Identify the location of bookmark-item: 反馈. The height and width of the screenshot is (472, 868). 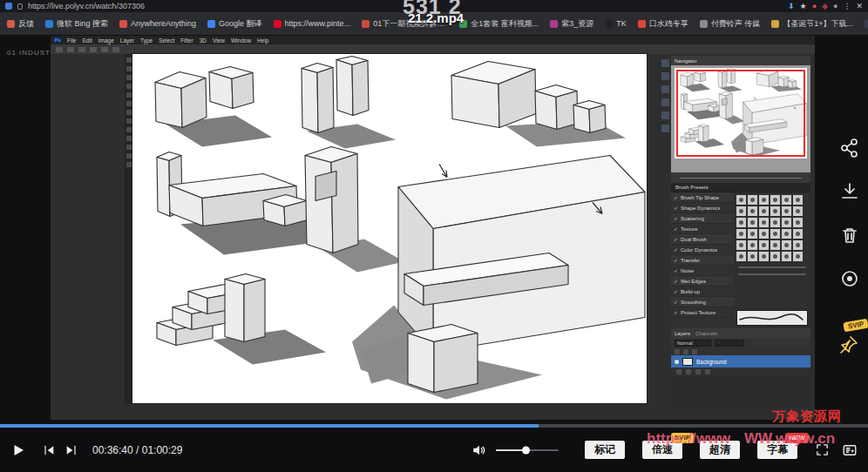
(21, 24).